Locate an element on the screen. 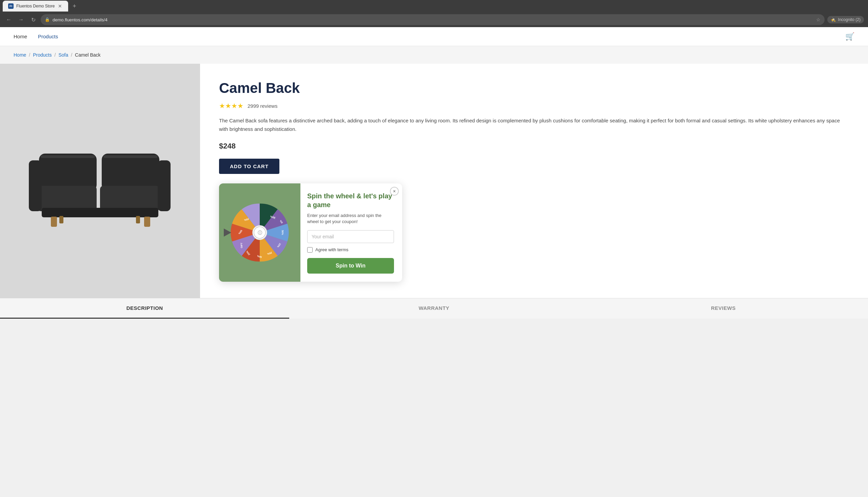 Image resolution: width=868 pixels, height=497 pixels. svg-text: ⓘ is located at coordinates (260, 232).